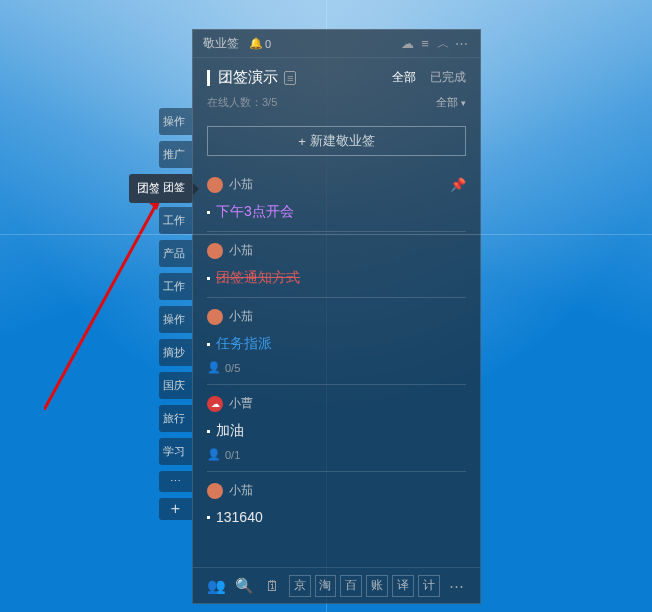 The image size is (652, 612). I want to click on more-icon: ⋯, so click(461, 44).